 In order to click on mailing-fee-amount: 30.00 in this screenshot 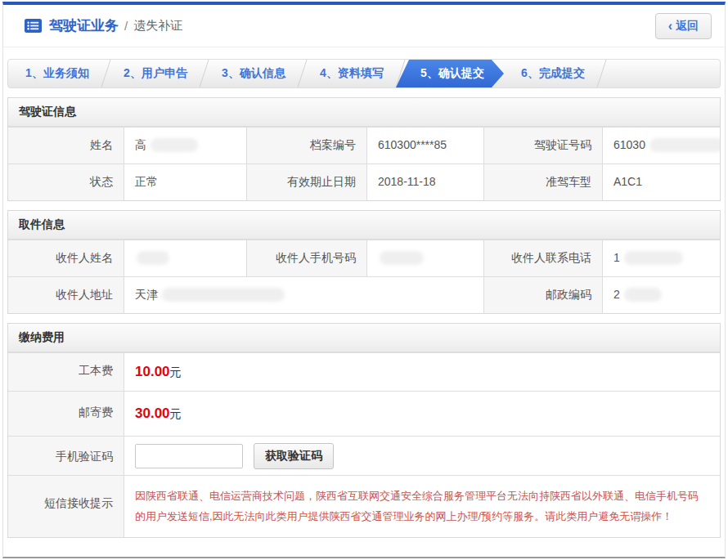, I will do `click(152, 414)`.